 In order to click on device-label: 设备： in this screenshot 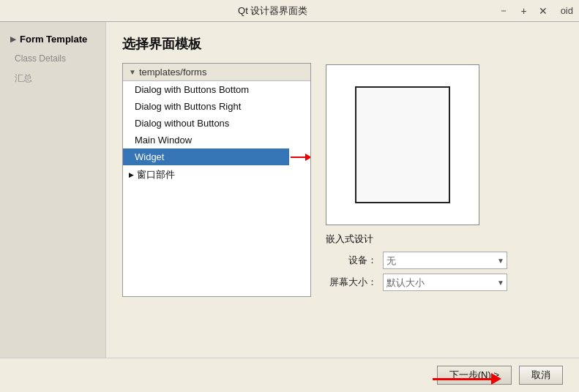, I will do `click(351, 260)`.